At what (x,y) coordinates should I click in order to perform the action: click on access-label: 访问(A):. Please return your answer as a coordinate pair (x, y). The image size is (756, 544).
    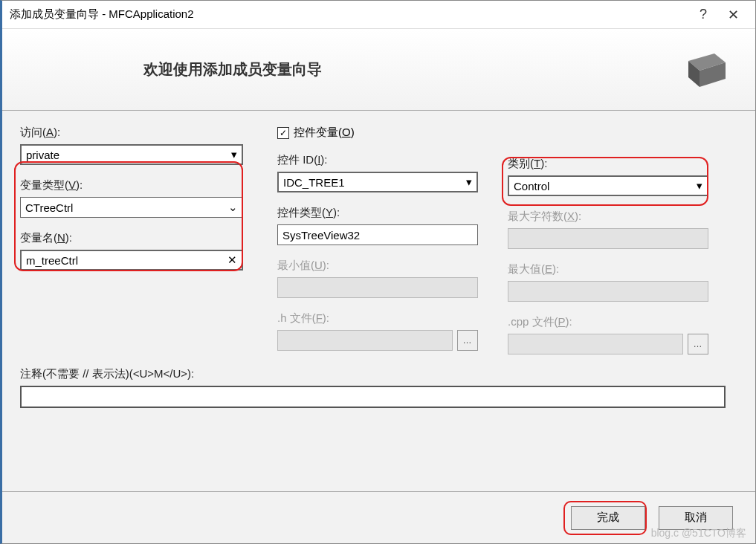
    Looking at the image, I should click on (132, 132).